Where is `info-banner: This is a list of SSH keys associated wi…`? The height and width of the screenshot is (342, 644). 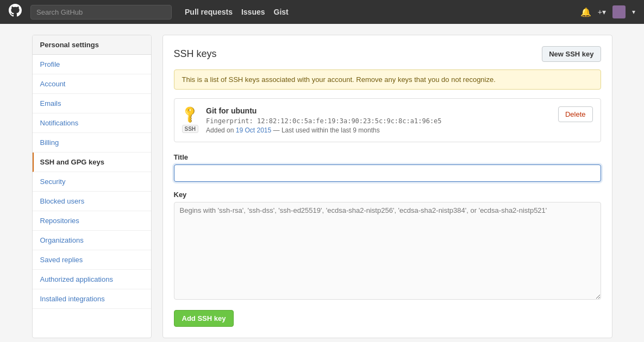
info-banner: This is a list of SSH keys associated wi… is located at coordinates (387, 79).